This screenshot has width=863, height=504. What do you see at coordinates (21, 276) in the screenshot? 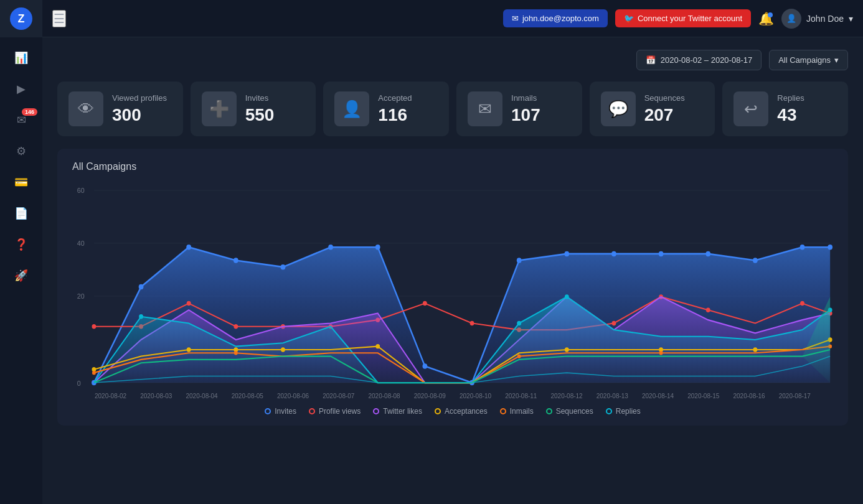
I see `launch-icon: 🚀` at bounding box center [21, 276].